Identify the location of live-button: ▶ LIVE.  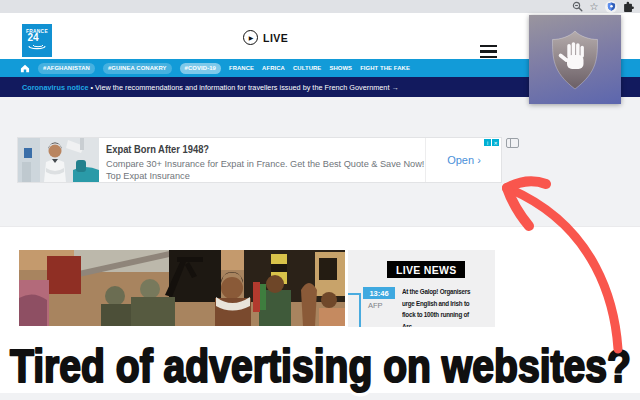
(266, 38).